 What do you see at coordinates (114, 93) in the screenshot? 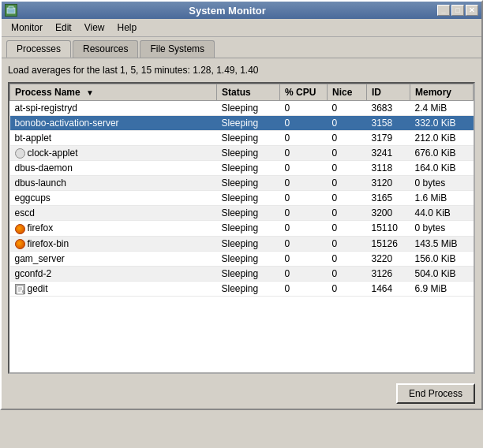
I see `col-header-name: Process Name ▼` at bounding box center [114, 93].